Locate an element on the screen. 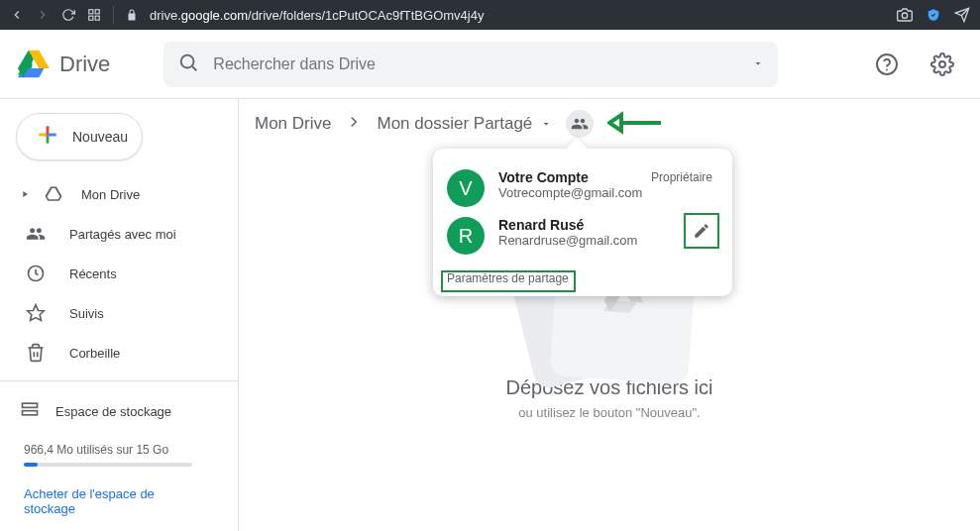  avatar: V is located at coordinates (466, 188).